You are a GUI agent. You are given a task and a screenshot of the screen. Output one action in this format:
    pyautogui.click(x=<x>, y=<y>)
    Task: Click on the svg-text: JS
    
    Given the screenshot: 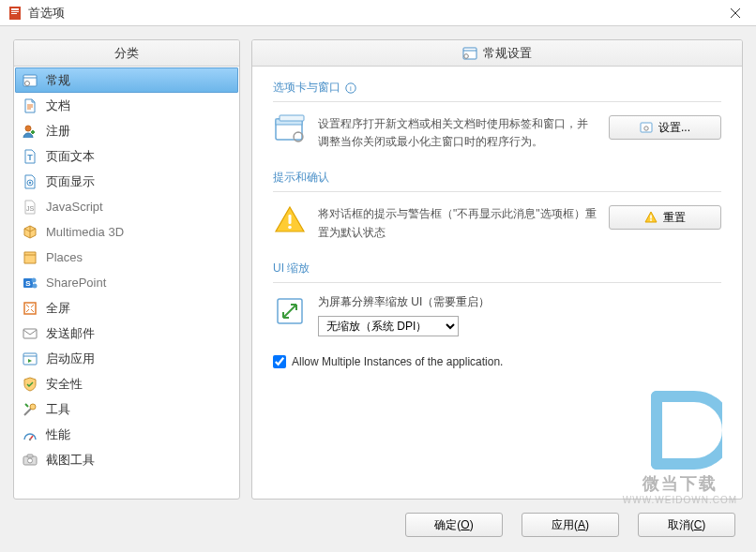 What is the action you would take?
    pyautogui.click(x=30, y=208)
    